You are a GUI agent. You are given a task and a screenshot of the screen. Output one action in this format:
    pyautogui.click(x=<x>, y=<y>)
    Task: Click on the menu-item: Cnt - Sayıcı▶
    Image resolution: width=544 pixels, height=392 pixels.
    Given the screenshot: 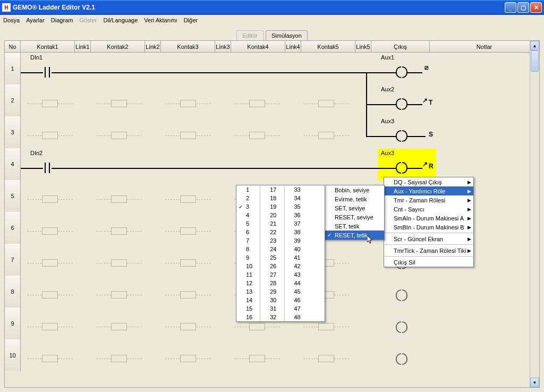 What is the action you would take?
    pyautogui.click(x=429, y=209)
    